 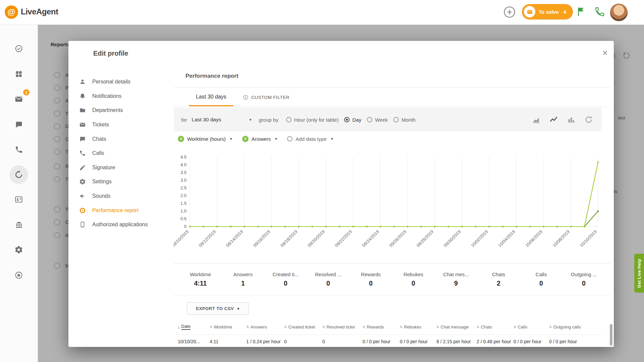 I want to click on stat-rewards: Rewards0, so click(x=371, y=279).